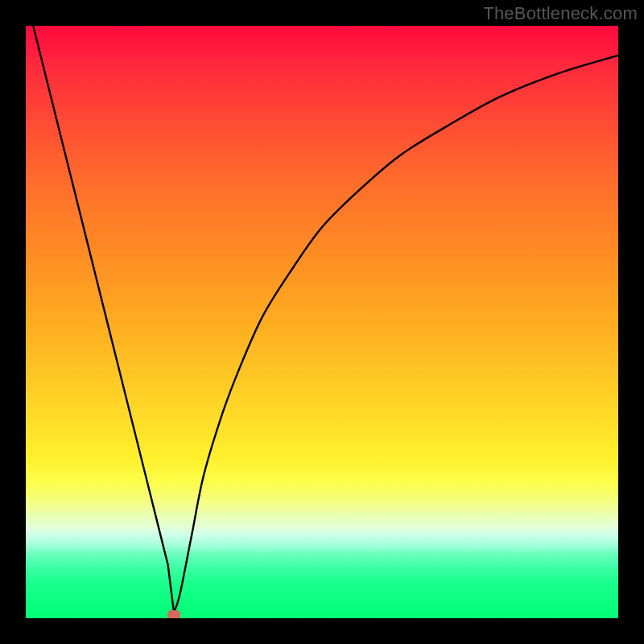 Image resolution: width=644 pixels, height=644 pixels. What do you see at coordinates (174, 614) in the screenshot?
I see `bottleneck-marker` at bounding box center [174, 614].